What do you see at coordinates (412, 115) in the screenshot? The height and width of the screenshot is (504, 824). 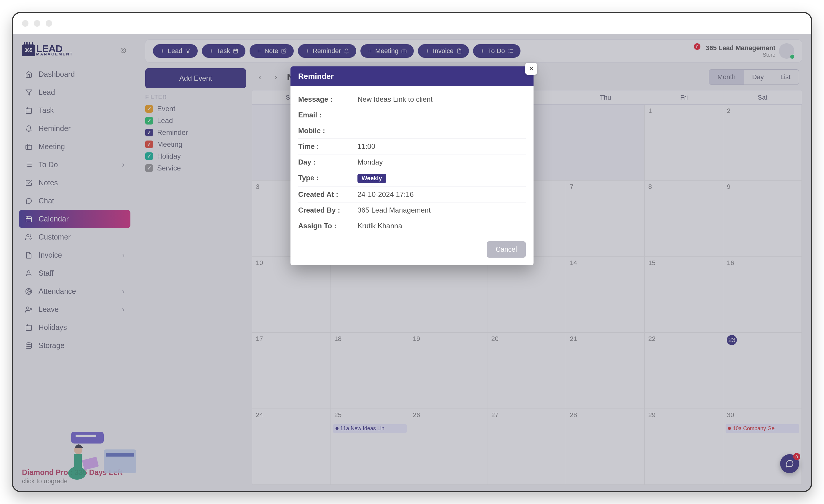 I see `modal-row: Email :` at bounding box center [412, 115].